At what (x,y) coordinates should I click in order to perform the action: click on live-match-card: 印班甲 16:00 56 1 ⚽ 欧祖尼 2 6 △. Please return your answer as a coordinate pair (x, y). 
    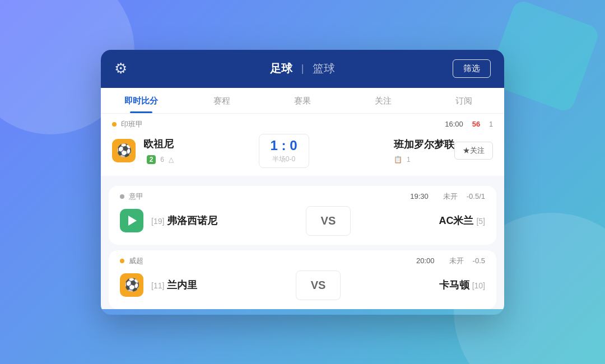
    Looking at the image, I should click on (302, 144).